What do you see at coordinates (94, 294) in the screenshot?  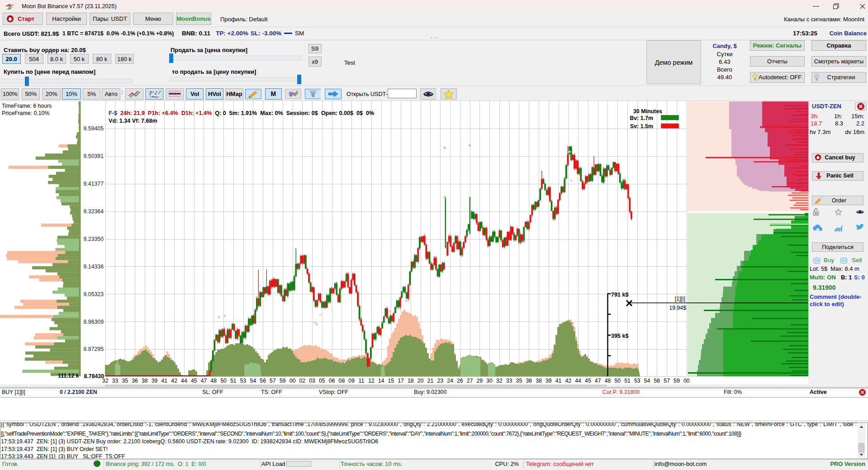 I see `svg-text: 9.05323` at bounding box center [94, 294].